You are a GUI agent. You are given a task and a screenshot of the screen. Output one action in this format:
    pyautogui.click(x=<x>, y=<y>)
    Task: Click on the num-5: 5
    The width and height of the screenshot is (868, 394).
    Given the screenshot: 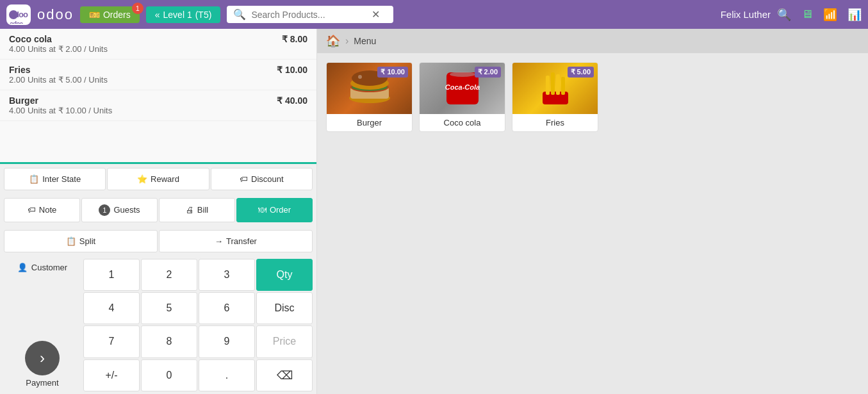 What is the action you would take?
    pyautogui.click(x=169, y=308)
    